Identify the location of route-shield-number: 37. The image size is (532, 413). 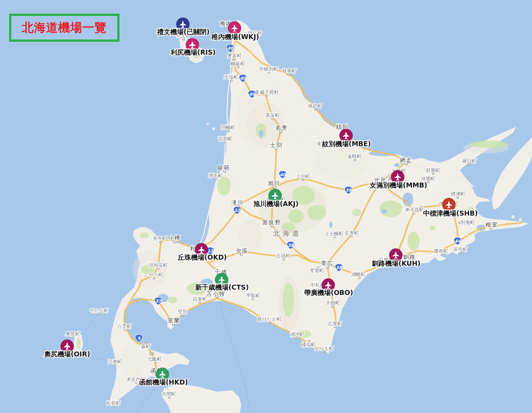
(159, 301).